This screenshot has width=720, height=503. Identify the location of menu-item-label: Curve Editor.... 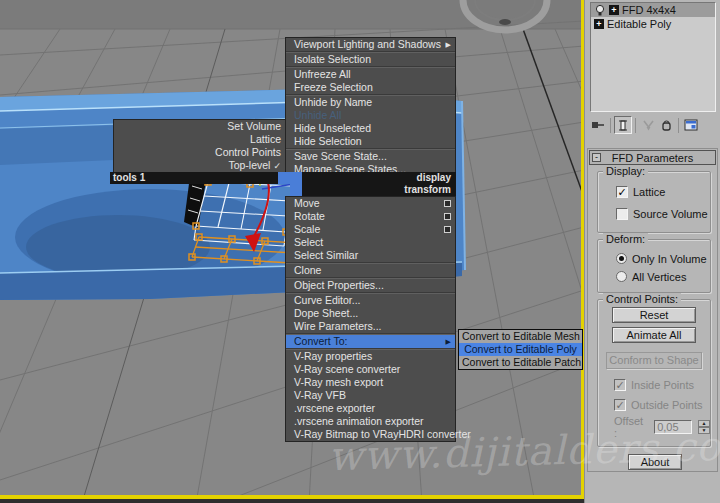
(328, 300).